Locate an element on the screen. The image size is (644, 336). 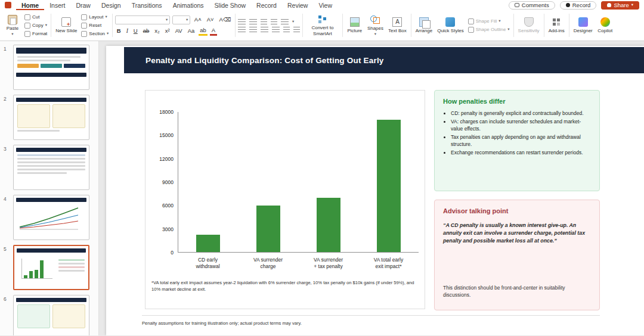
arrange-button: Arrange is located at coordinates (424, 25).